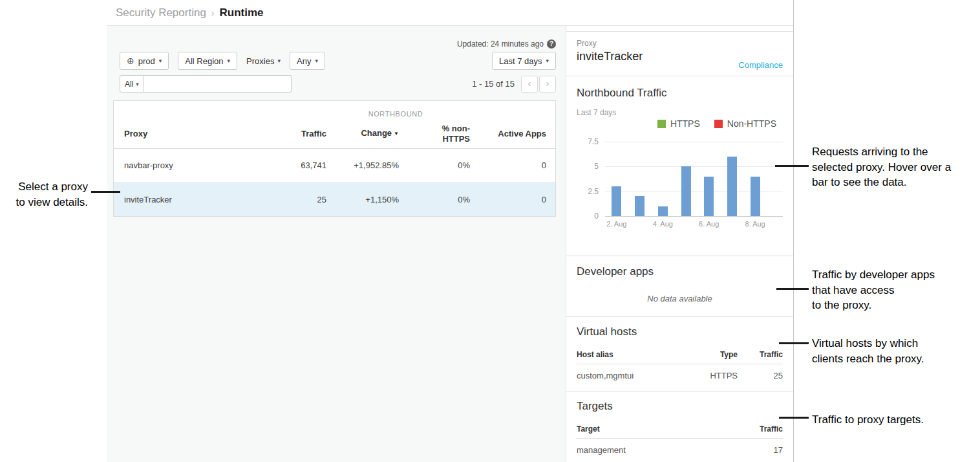 The width and height of the screenshot is (980, 462). I want to click on updated-status: Updated: 24 minutes ago ?, so click(331, 44).